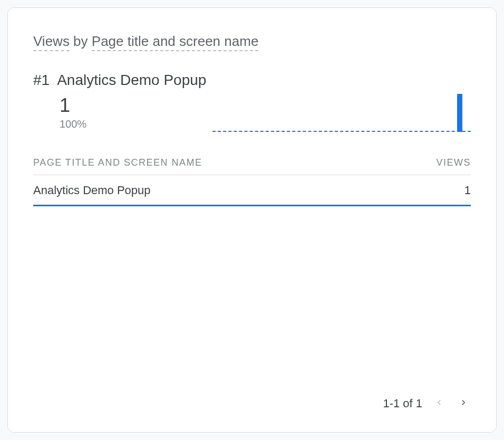  I want to click on td-value: 1, so click(468, 190).